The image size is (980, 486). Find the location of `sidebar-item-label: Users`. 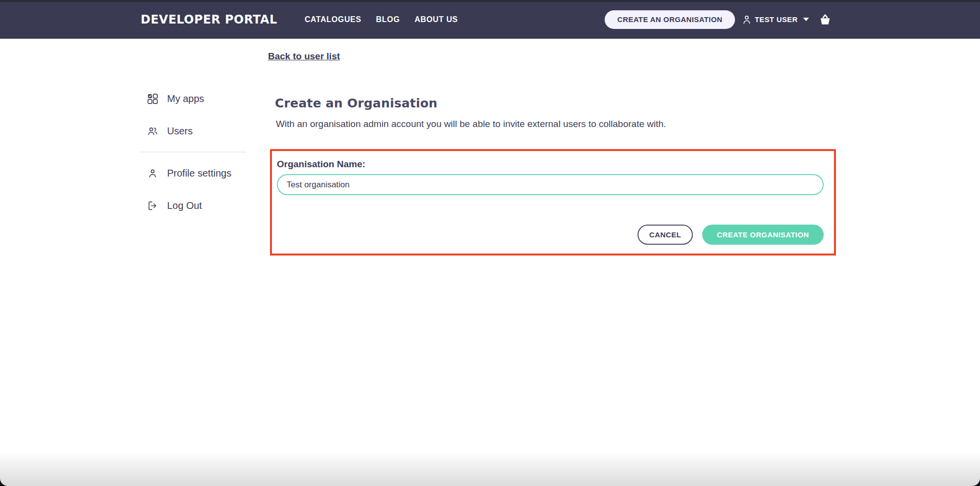

sidebar-item-label: Users is located at coordinates (180, 131).